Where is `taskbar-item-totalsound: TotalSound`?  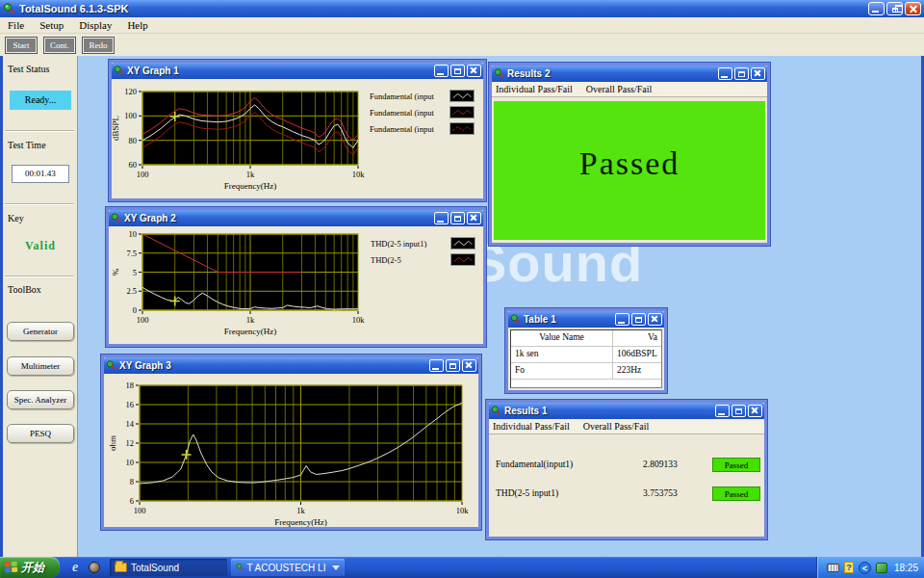 taskbar-item-totalsound: TotalSound is located at coordinates (168, 567).